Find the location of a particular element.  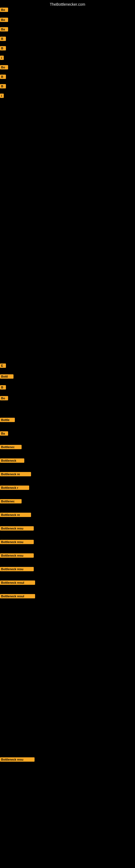

badge-11: E is located at coordinates (3, 366).